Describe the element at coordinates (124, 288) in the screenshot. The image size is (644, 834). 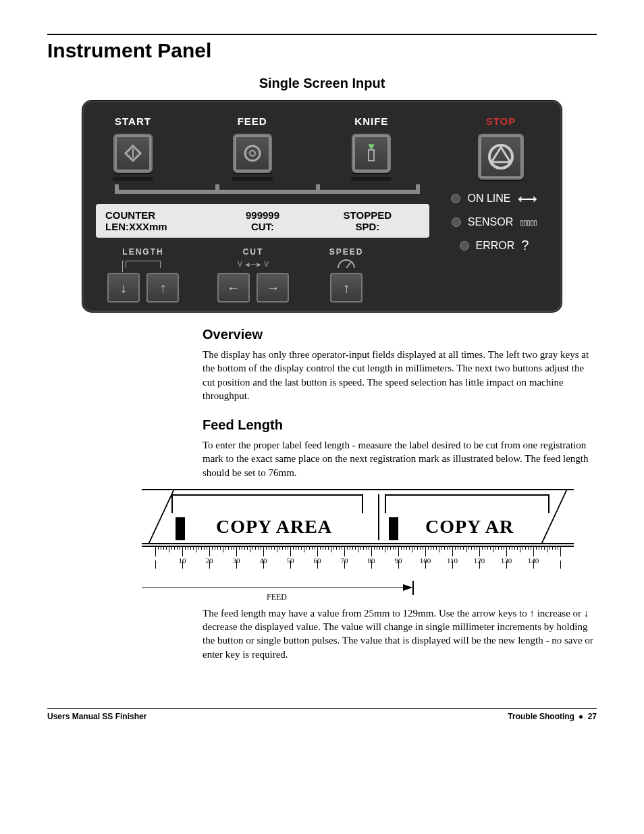
I see `arrow-down-icon: ↓` at that location.